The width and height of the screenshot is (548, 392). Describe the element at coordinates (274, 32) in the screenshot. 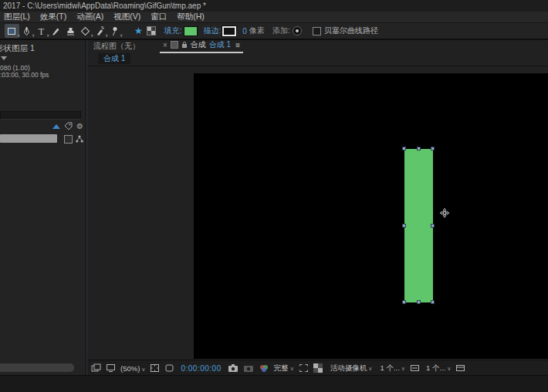

I see `tool-bar: T` at that location.